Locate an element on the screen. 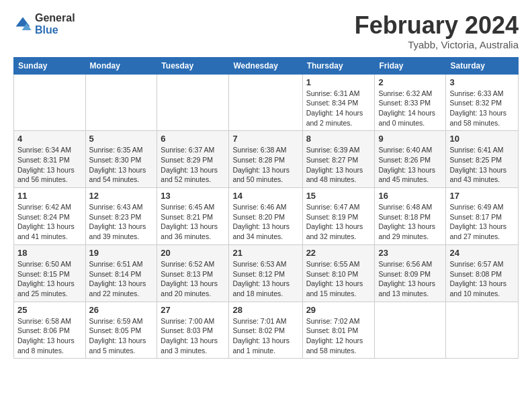 Image resolution: width=532 pixels, height=411 pixels. day-number: 2 is located at coordinates (410, 82).